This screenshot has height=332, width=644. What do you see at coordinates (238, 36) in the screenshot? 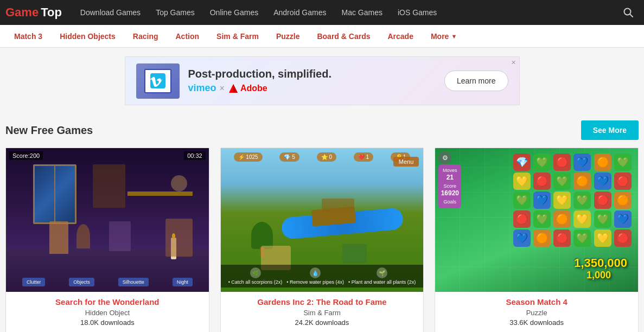
I see `cat-sim-farm: Sim & Farm` at bounding box center [238, 36].